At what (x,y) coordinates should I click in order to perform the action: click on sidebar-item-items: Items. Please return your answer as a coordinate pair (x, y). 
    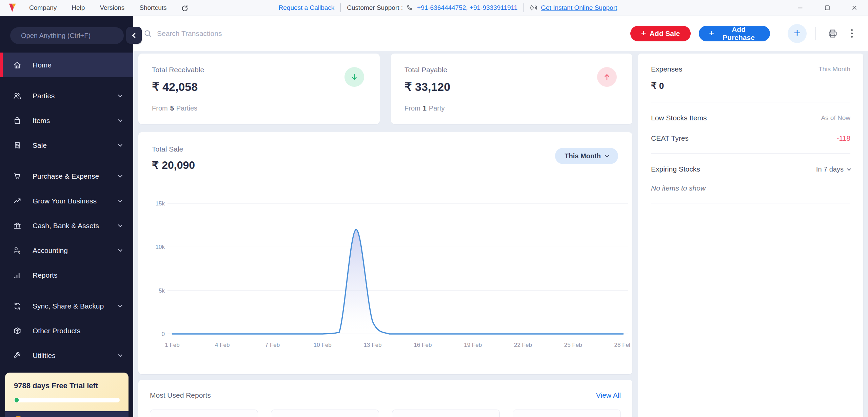
    Looking at the image, I should click on (66, 121).